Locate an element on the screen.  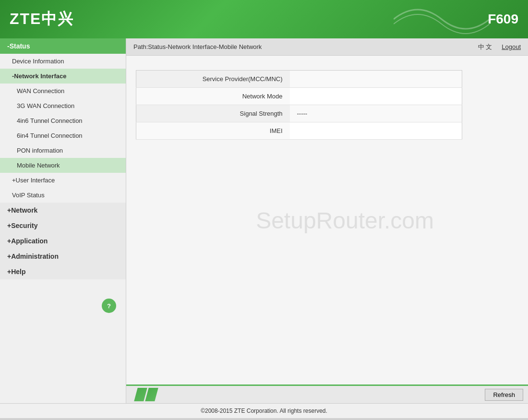
sidebar-item-user-interface: +User Interface is located at coordinates (63, 180).